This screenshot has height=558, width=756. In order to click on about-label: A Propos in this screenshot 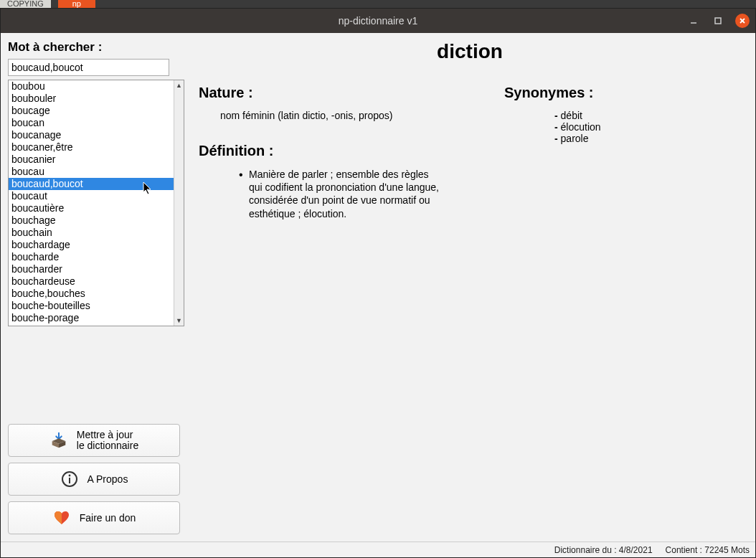, I will do `click(108, 479)`.